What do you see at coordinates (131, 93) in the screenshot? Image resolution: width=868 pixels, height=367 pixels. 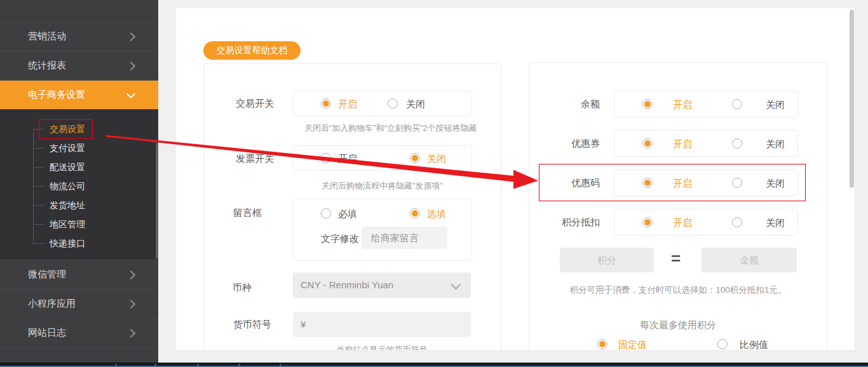 I see `chevron-down-icon` at bounding box center [131, 93].